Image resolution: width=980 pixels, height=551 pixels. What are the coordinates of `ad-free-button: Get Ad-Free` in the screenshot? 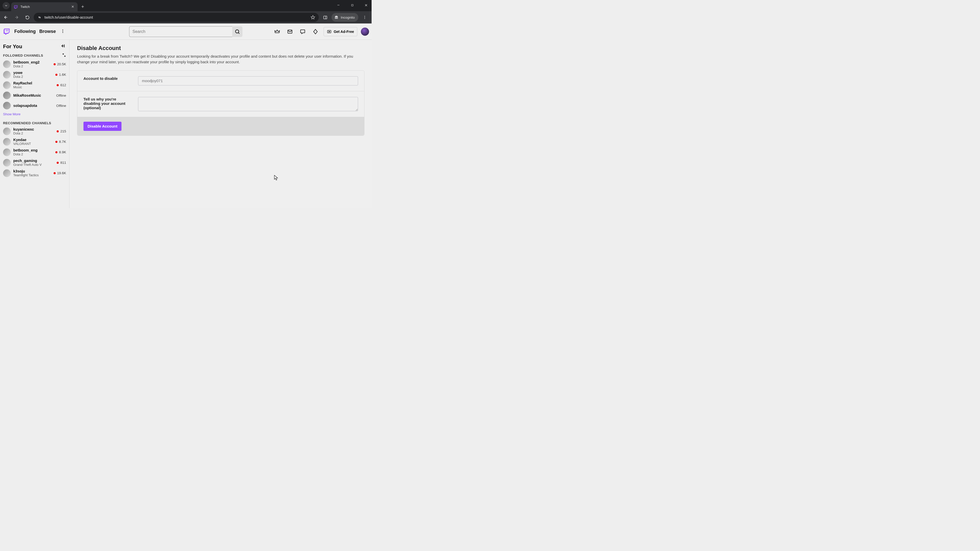 It's located at (340, 32).